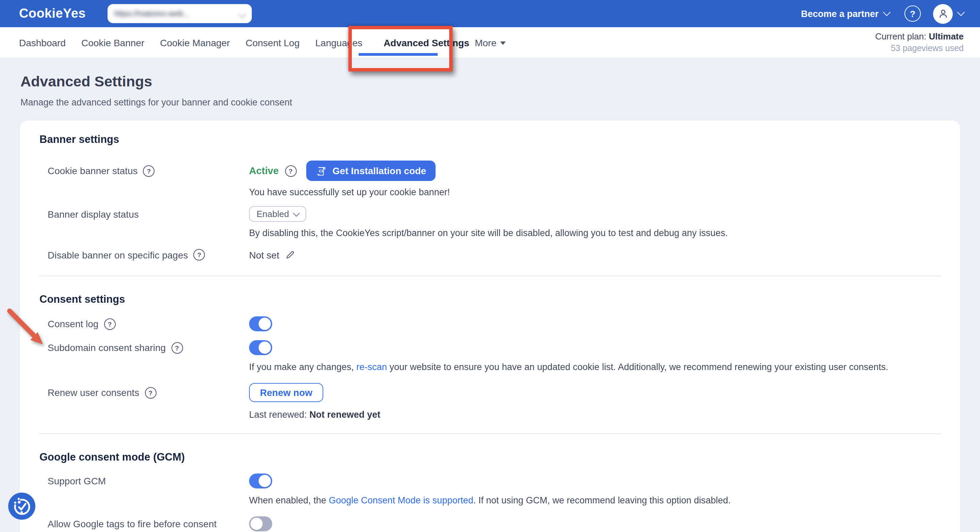  Describe the element at coordinates (490, 500) in the screenshot. I see `gcm-description: When enabled, the Google Consent Mode is…` at that location.